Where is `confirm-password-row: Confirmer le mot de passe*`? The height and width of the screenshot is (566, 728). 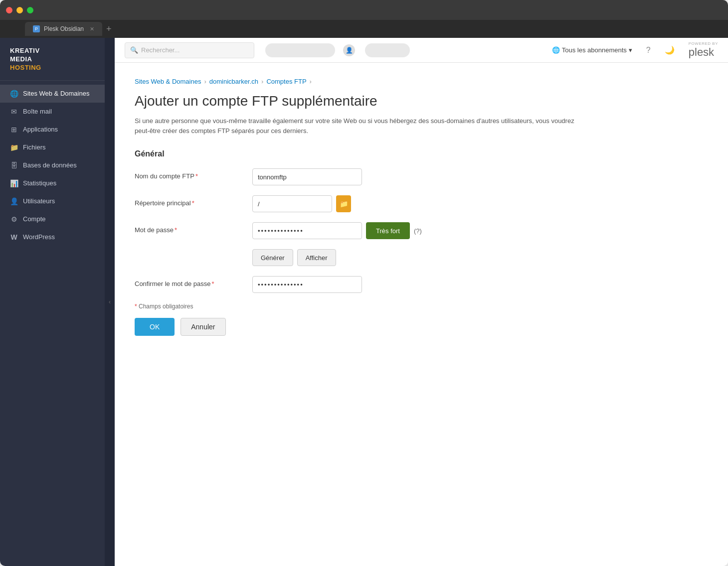
confirm-password-row: Confirmer le mot de passe* is located at coordinates (421, 284).